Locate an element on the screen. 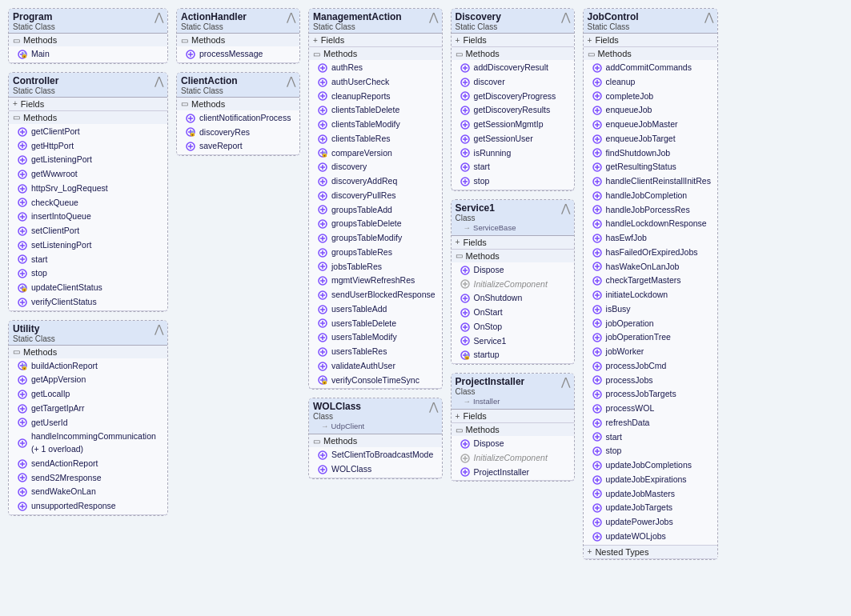 The image size is (851, 616). list-item: usersTableModify is located at coordinates (375, 338).